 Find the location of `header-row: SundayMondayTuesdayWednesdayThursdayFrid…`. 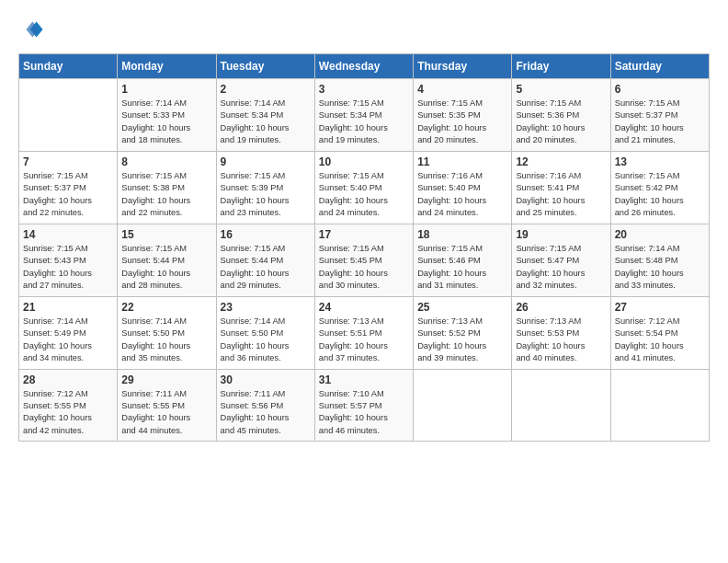

header-row: SundayMondayTuesdayWednesdayThursdayFrid… is located at coordinates (364, 66).